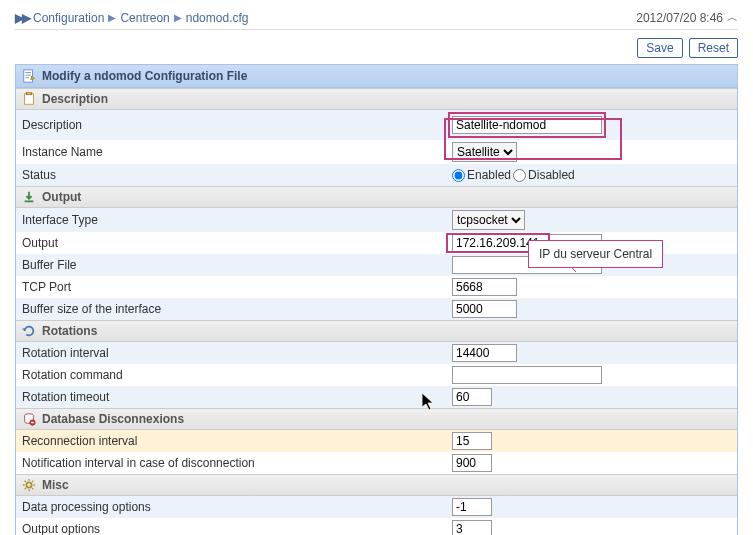 This screenshot has width=753, height=535. What do you see at coordinates (680, 18) in the screenshot?
I see `timestamp: 2012/07/20 8:46` at bounding box center [680, 18].